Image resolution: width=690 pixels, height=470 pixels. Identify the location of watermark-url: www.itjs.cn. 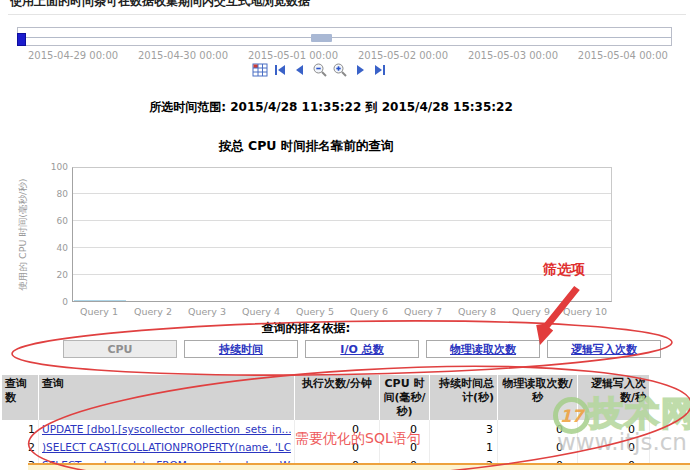
(622, 442).